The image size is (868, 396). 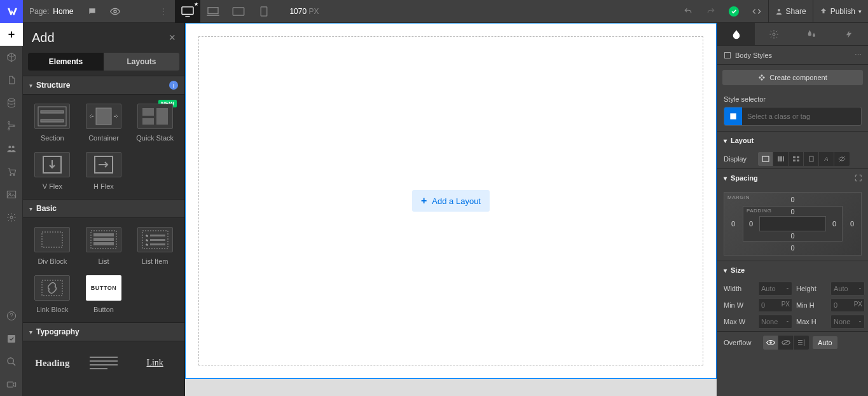 I want to click on search-icon, so click(x=11, y=362).